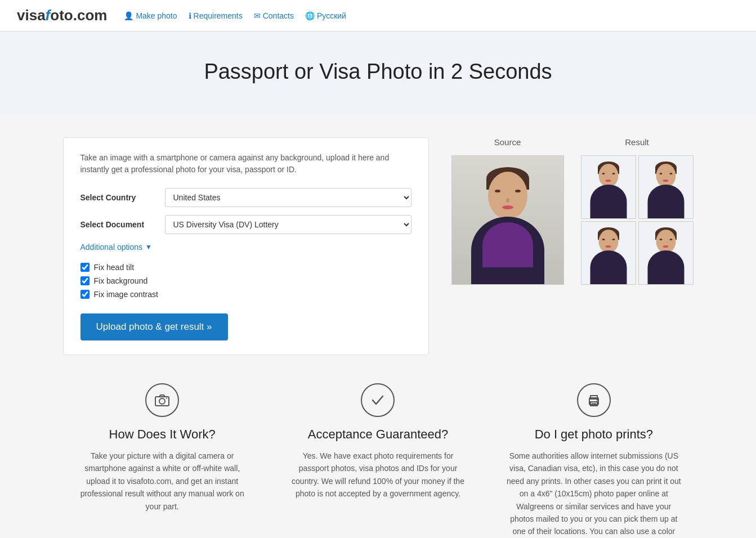 The image size is (756, 538). What do you see at coordinates (246, 294) in the screenshot?
I see `fix-contrast-row: Fix image contrast` at bounding box center [246, 294].